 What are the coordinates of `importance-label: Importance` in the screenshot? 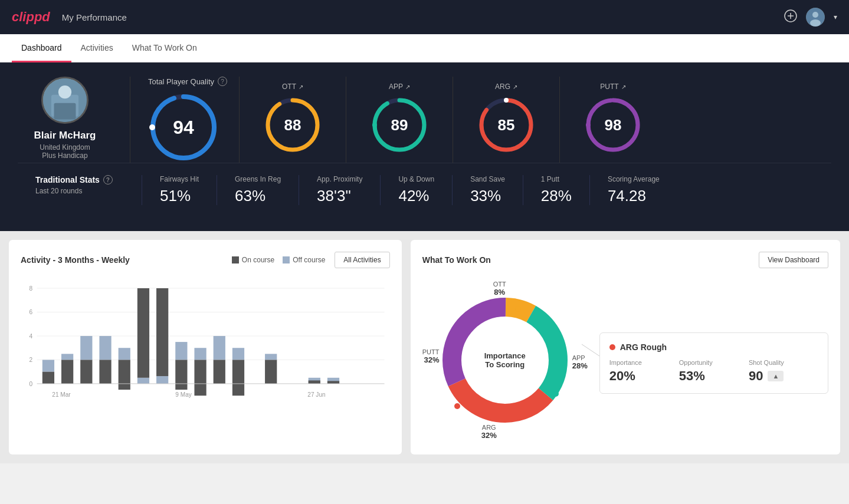 It's located at (644, 363).